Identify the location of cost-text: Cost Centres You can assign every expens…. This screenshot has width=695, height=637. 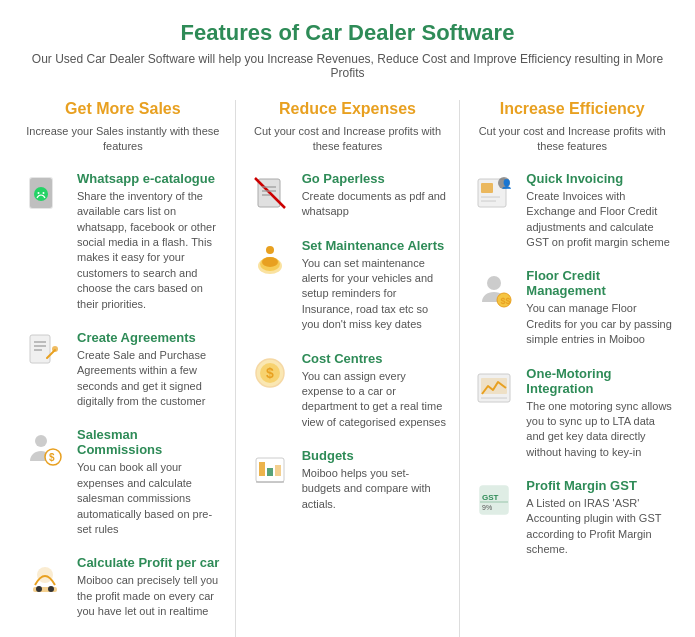
(375, 391).